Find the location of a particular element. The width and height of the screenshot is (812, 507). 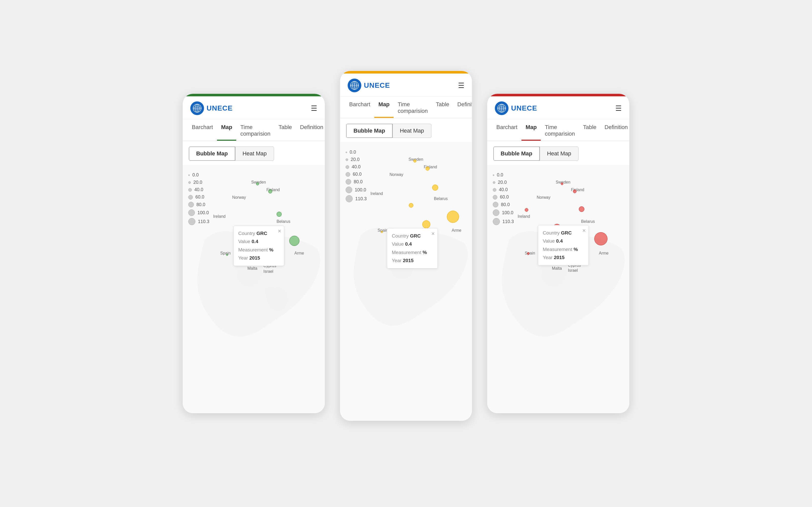

nav-barchart-right: Barchart is located at coordinates (507, 130).